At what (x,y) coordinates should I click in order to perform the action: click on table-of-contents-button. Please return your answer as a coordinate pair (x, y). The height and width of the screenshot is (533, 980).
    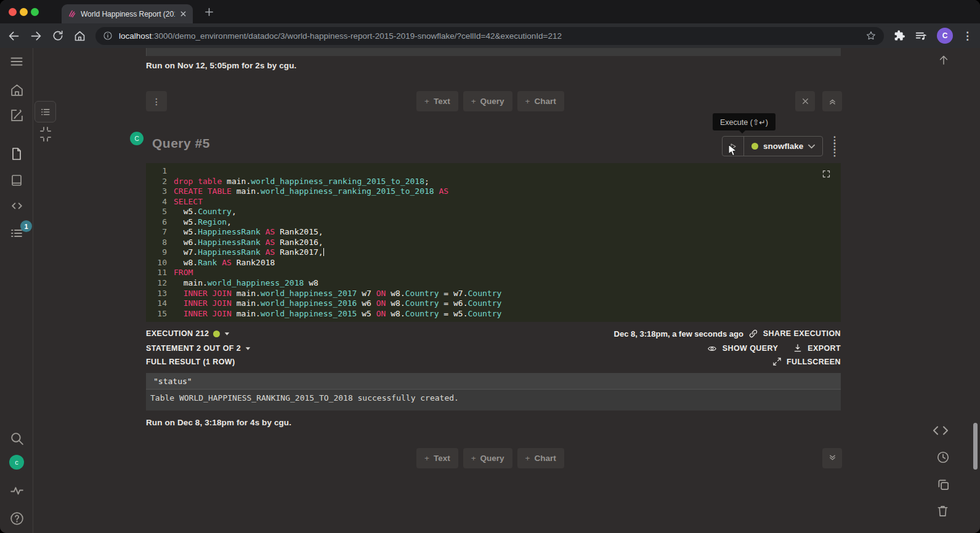
    Looking at the image, I should click on (46, 112).